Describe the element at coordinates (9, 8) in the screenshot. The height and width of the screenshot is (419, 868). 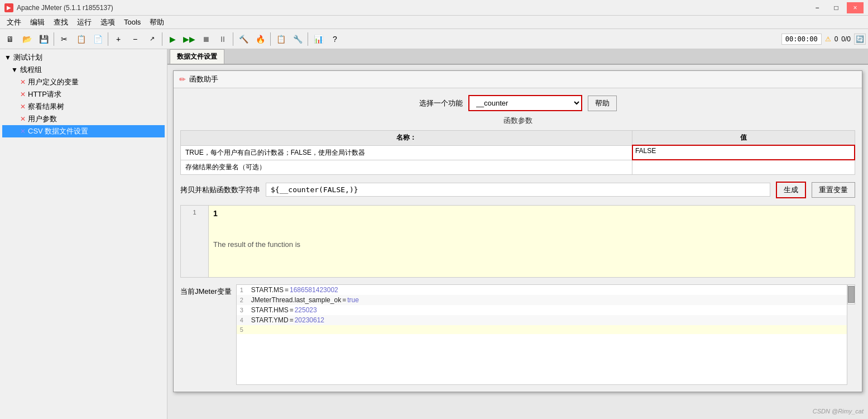
I see `app-icon: ▶` at that location.